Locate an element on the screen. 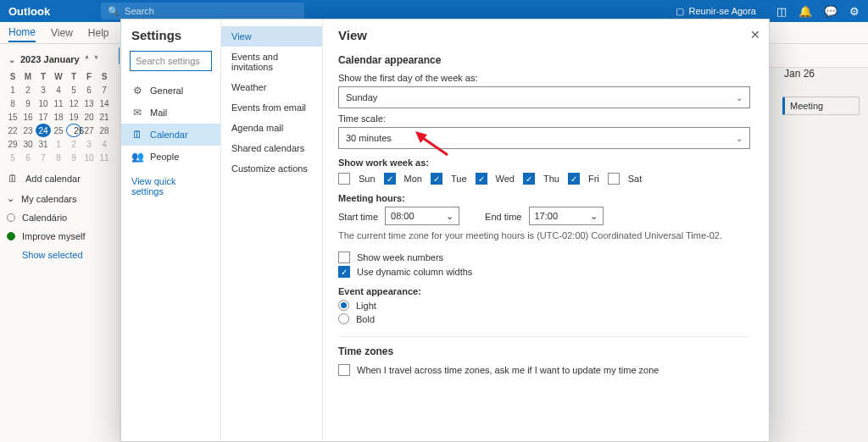 This screenshot has height=442, width=868. category-calendar: 🗓 Calendar is located at coordinates (171, 135).